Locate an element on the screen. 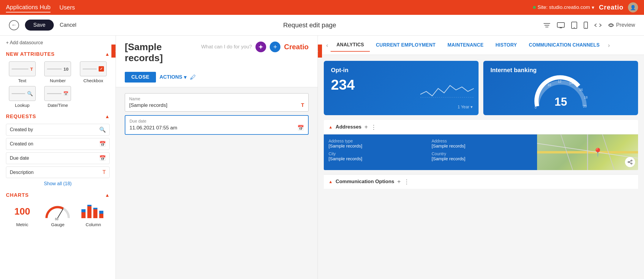 The image size is (644, 279). top-nav: Applications Hub Users Site: studio.crea… is located at coordinates (322, 7).